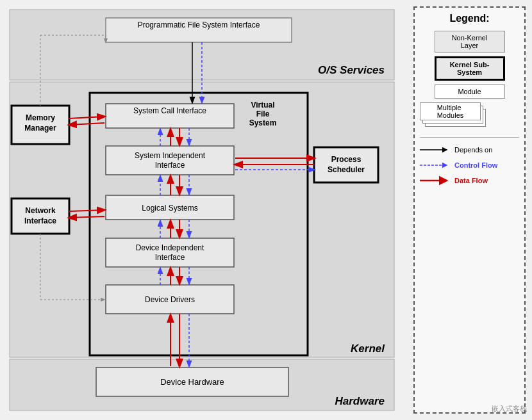 The width and height of the screenshot is (532, 420). Describe the element at coordinates (469, 150) in the screenshot. I see `legend-depends: Depends on` at that location.